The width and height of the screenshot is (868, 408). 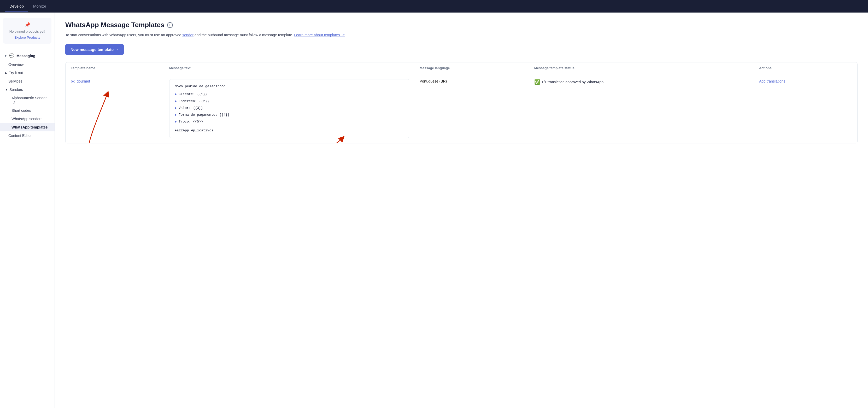 I want to click on nav-tab-monitor: Monitor, so click(x=40, y=6).